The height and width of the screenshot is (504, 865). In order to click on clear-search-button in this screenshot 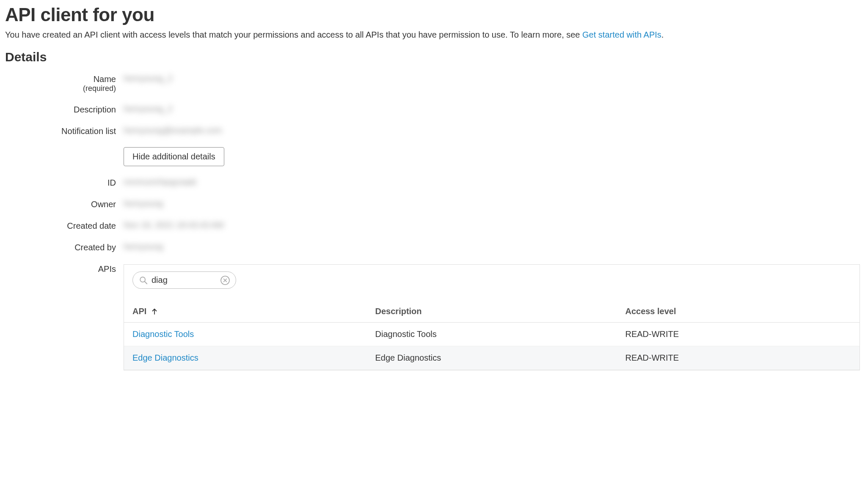, I will do `click(225, 280)`.